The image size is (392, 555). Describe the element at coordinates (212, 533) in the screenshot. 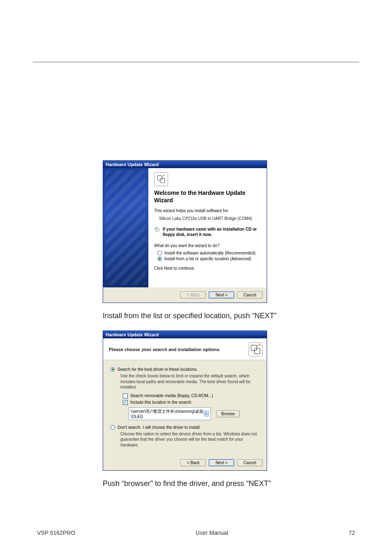

I see `footer-doc-title: User Manual` at that location.